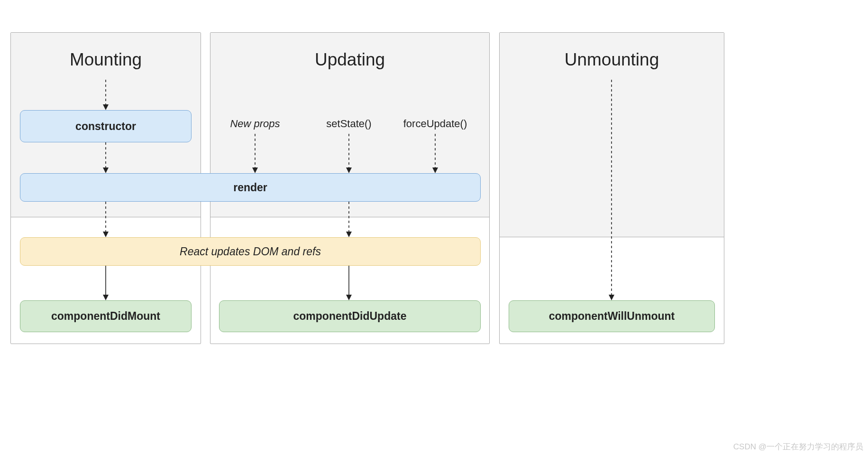 Image resolution: width=868 pixels, height=456 pixels. I want to click on trigger-forceupdate: forceUpdate(), so click(435, 124).